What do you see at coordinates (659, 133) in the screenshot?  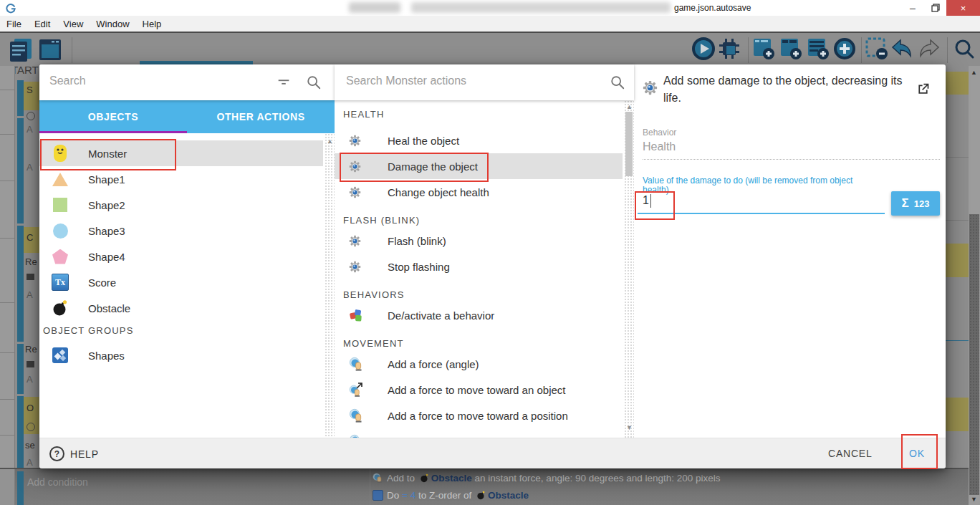 I see `behavior-label: Behavior` at bounding box center [659, 133].